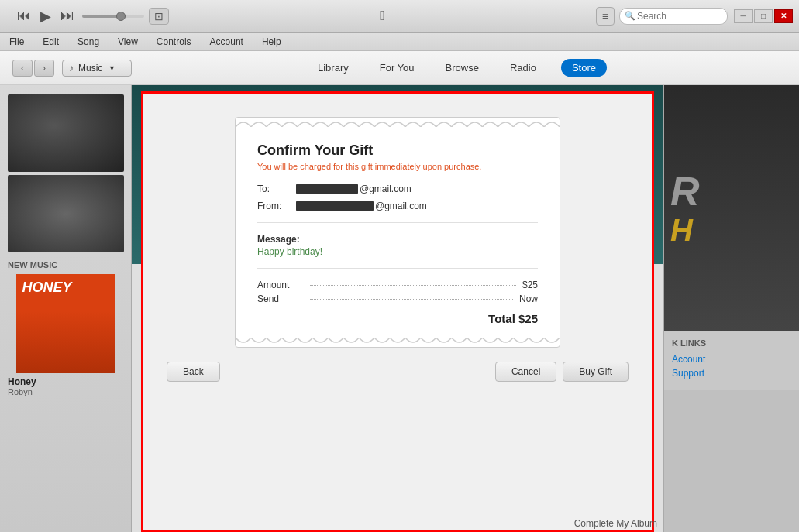 The width and height of the screenshot is (799, 532). What do you see at coordinates (398, 239) in the screenshot?
I see `message-label: Message:` at bounding box center [398, 239].